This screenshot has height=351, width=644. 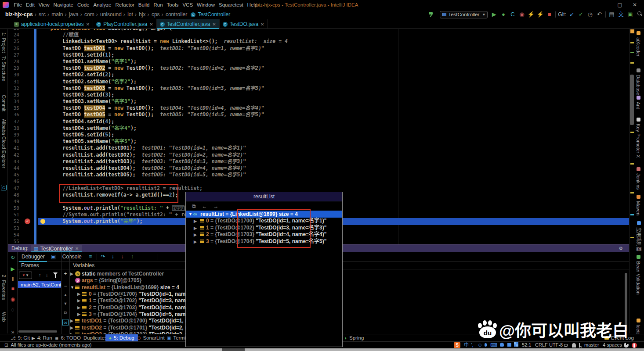 I want to click on forward-icon: →, so click(x=216, y=206).